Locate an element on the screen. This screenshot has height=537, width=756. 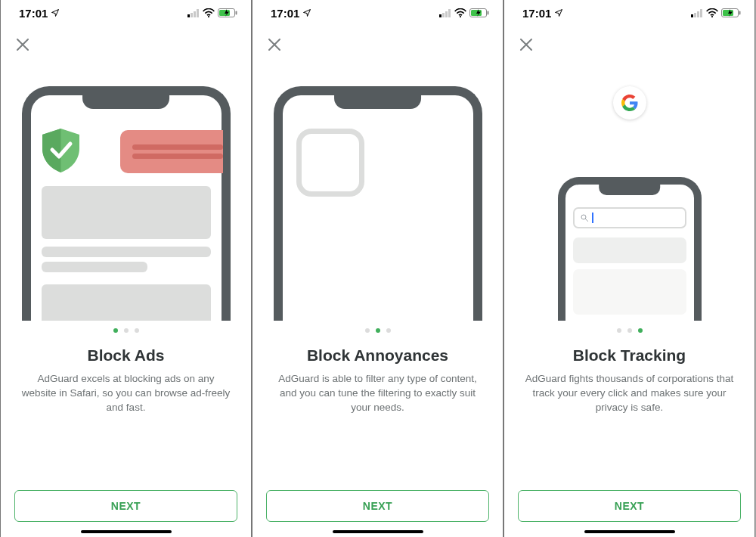
magnifier-icon is located at coordinates (584, 218).